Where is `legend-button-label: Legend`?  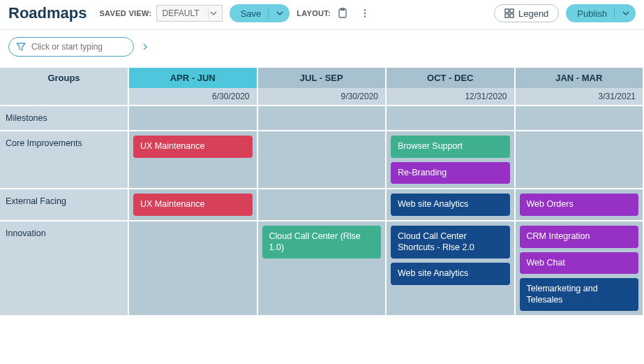
legend-button-label: Legend is located at coordinates (533, 14).